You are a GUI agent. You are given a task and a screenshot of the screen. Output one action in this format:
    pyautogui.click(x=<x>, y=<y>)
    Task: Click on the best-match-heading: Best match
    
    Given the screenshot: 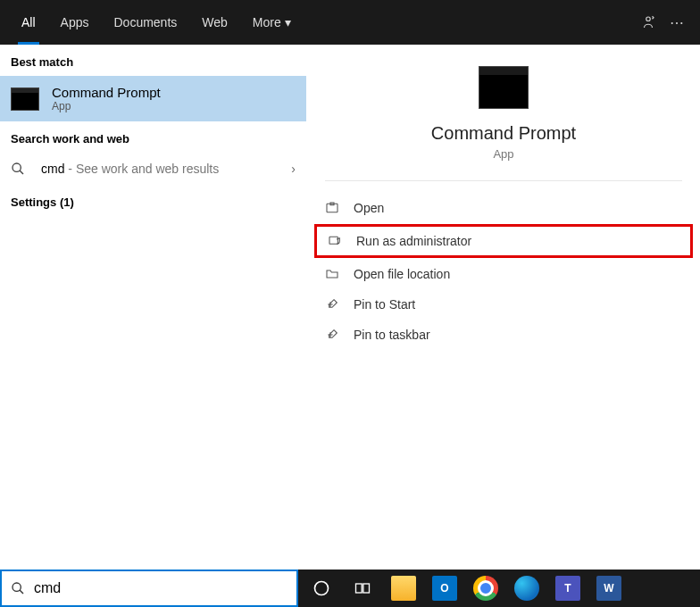 What is the action you would take?
    pyautogui.click(x=154, y=61)
    